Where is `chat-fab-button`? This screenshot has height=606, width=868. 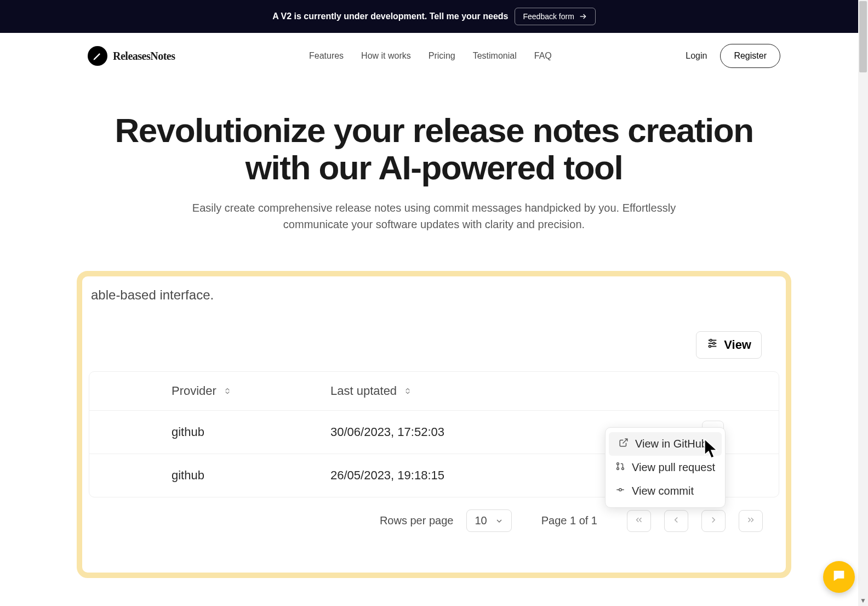 chat-fab-button is located at coordinates (839, 577).